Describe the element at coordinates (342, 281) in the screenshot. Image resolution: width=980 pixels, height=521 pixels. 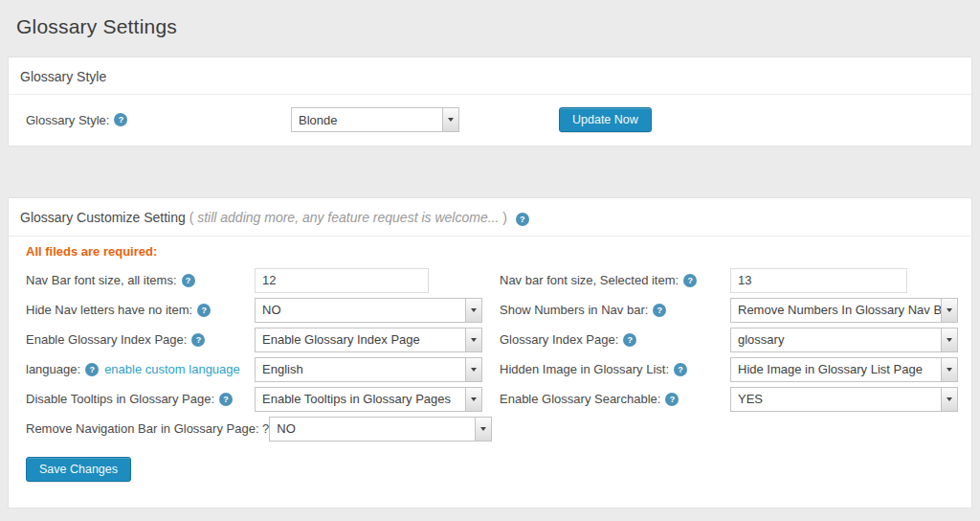
I see `nav-bar-font-size-all-items-input` at that location.